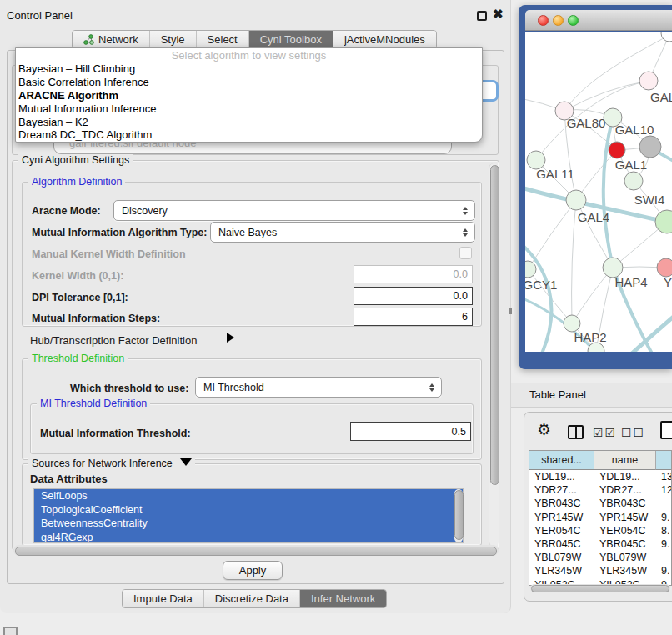  I want to click on attributes-vertical-scrollbar, so click(459, 516).